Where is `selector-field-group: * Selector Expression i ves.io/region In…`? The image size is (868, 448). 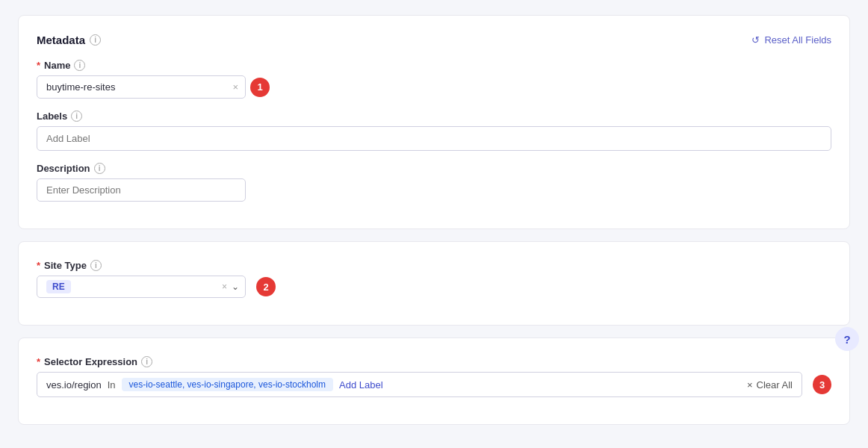 selector-field-group: * Selector Expression i ves.io/region In… is located at coordinates (434, 376).